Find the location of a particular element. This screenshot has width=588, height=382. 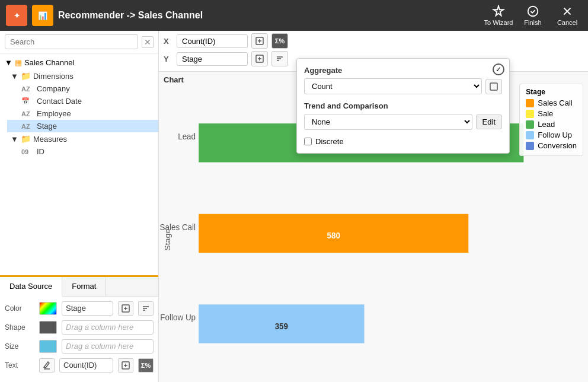

tree-item-id-label: ID is located at coordinates (95, 152).